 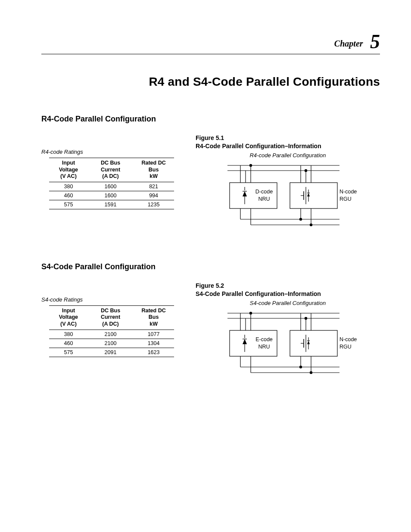 What do you see at coordinates (211, 42) in the screenshot?
I see `chapter-header: Chapter 5` at bounding box center [211, 42].